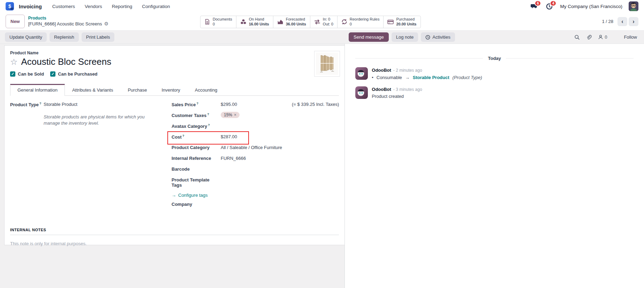 This screenshot has height=288, width=644. I want to click on top-navbar: $ Invoicing Customers Vendors Reporting …, so click(322, 6).